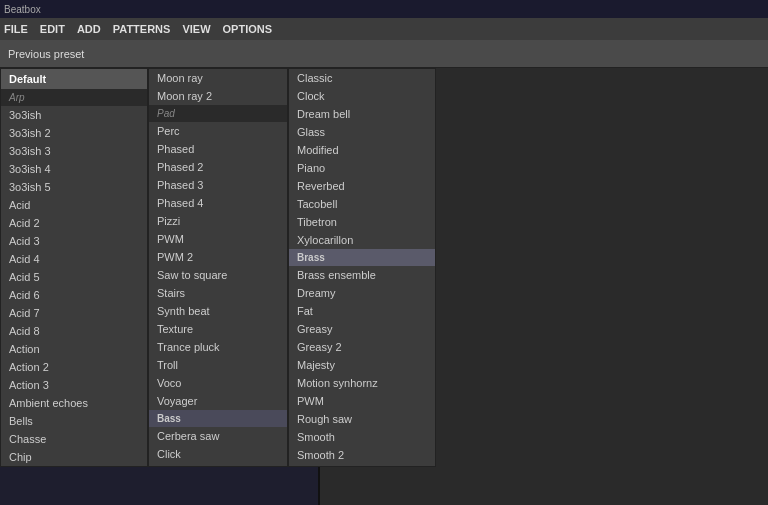 Image resolution: width=768 pixels, height=505 pixels. Describe the element at coordinates (89, 29) in the screenshot. I see `menu-add: ADD` at that location.